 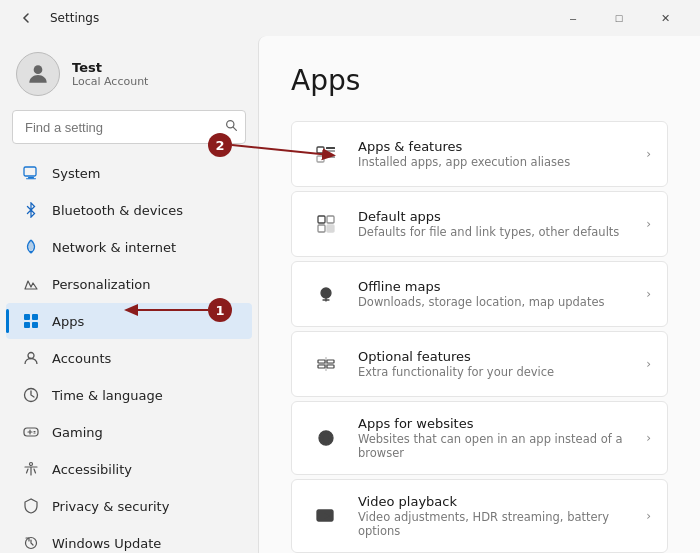 I want to click on sidebar-item-windows-update: Windows Update, so click(x=129, y=539).